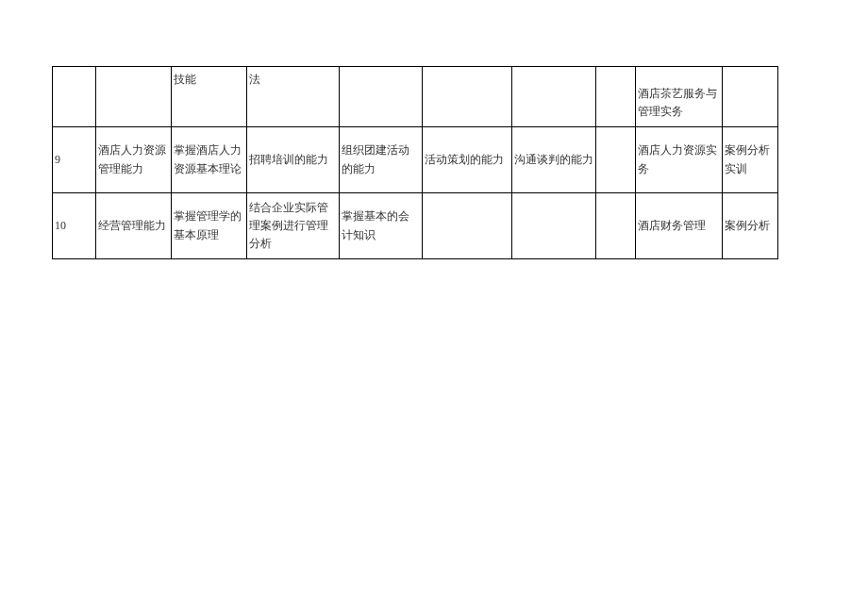 Image resolution: width=868 pixels, height=614 pixels. Describe the element at coordinates (381, 160) in the screenshot. I see `cell: 组织团建活动的能力` at that location.